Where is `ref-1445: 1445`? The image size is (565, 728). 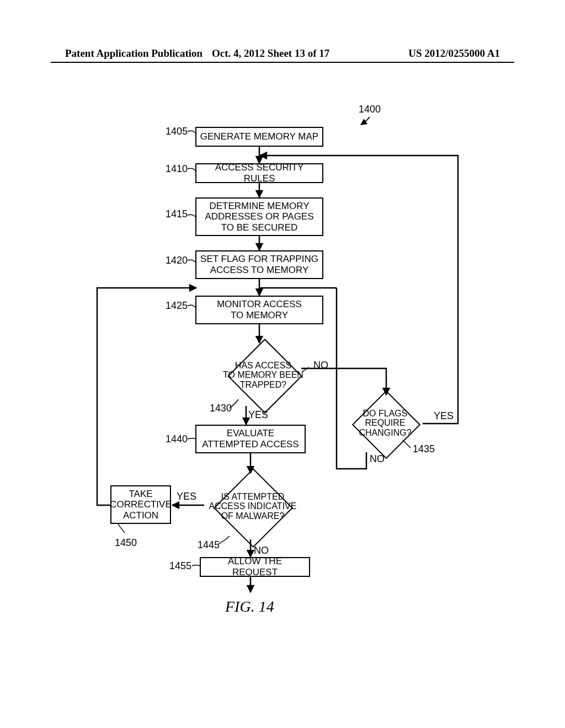
ref-1445: 1445 is located at coordinates (209, 545).